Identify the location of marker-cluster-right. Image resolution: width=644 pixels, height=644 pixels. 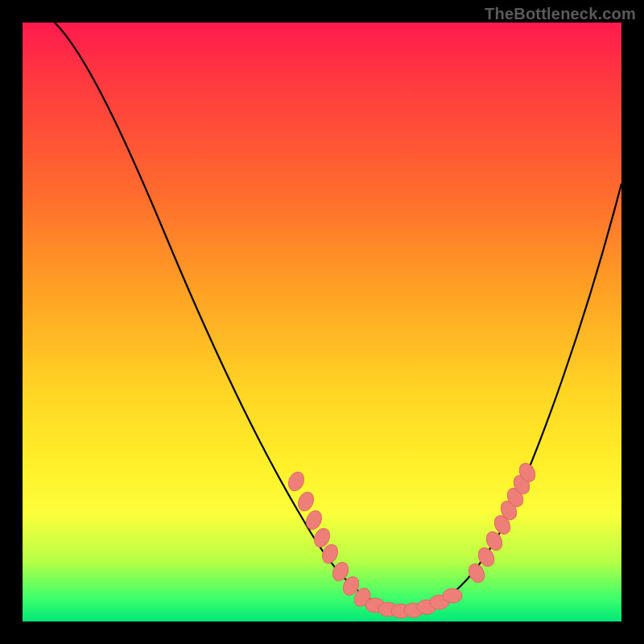
(502, 523).